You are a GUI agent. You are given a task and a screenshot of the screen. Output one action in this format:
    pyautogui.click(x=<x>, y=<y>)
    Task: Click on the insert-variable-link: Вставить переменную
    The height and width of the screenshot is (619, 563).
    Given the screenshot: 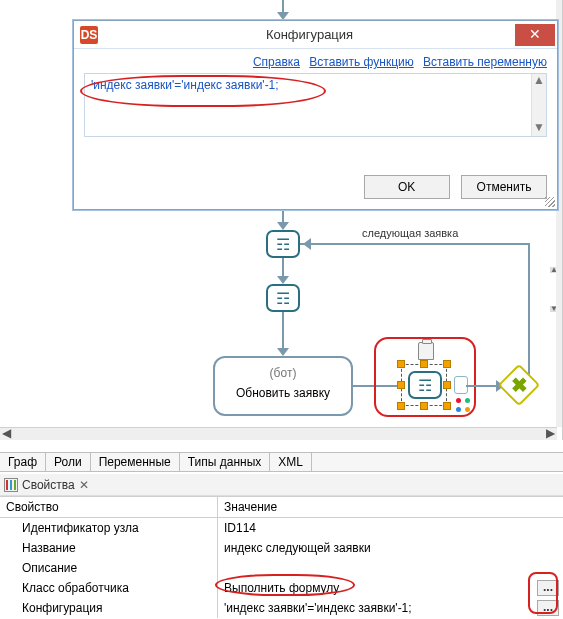 What is the action you would take?
    pyautogui.click(x=485, y=62)
    